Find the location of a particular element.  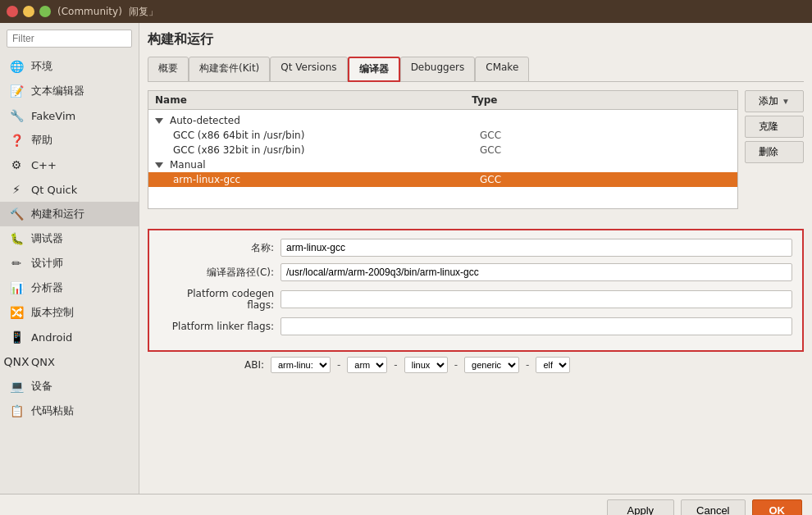

col-type-header: Type is located at coordinates (601, 100).